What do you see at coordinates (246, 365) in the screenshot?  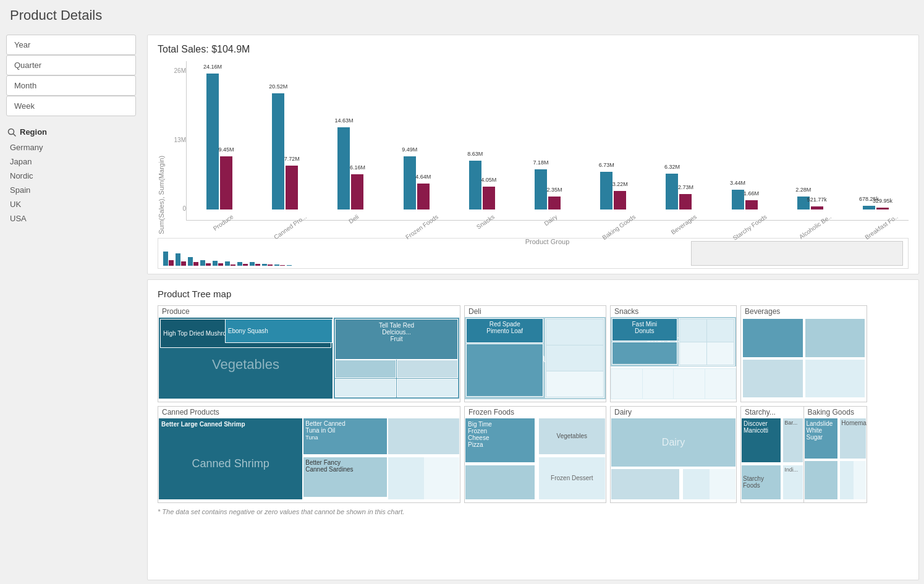 I see `tm-veg-label: Vegetables` at bounding box center [246, 365].